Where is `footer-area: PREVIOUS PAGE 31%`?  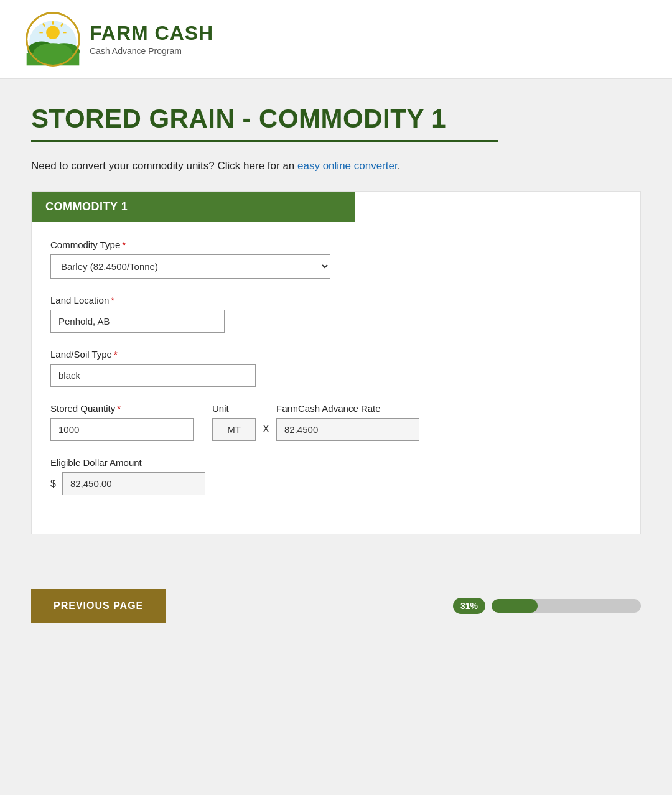
footer-area: PREVIOUS PAGE 31% is located at coordinates (336, 610).